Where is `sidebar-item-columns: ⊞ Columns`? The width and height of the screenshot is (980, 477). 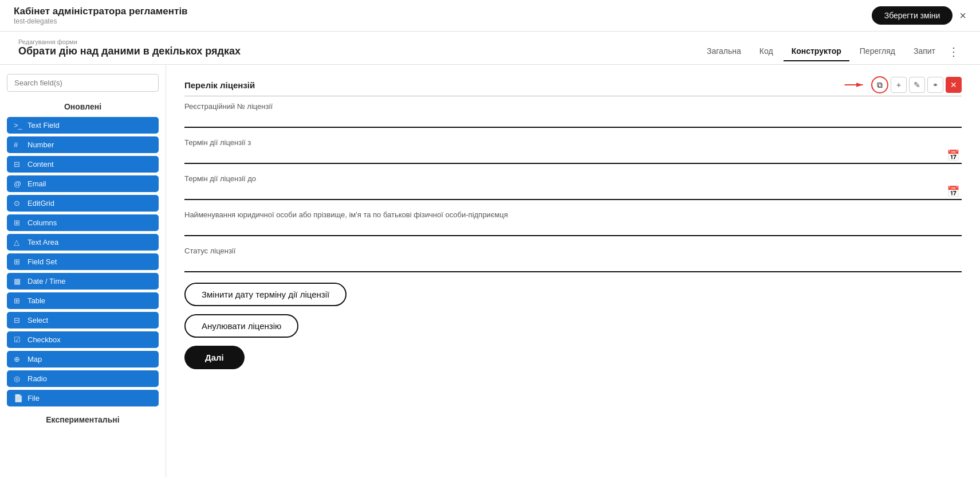 sidebar-item-columns: ⊞ Columns is located at coordinates (82, 222).